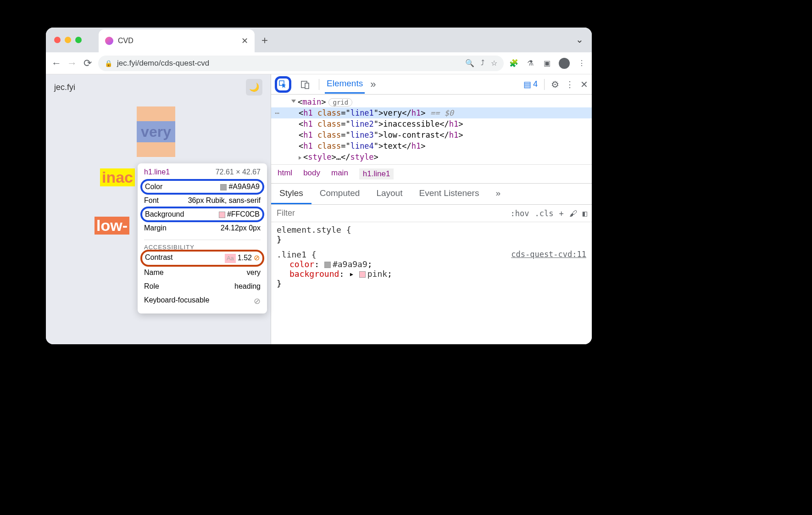 This screenshot has width=812, height=515. What do you see at coordinates (202, 286) in the screenshot?
I see `popup-role-row: Role heading` at bounding box center [202, 286].